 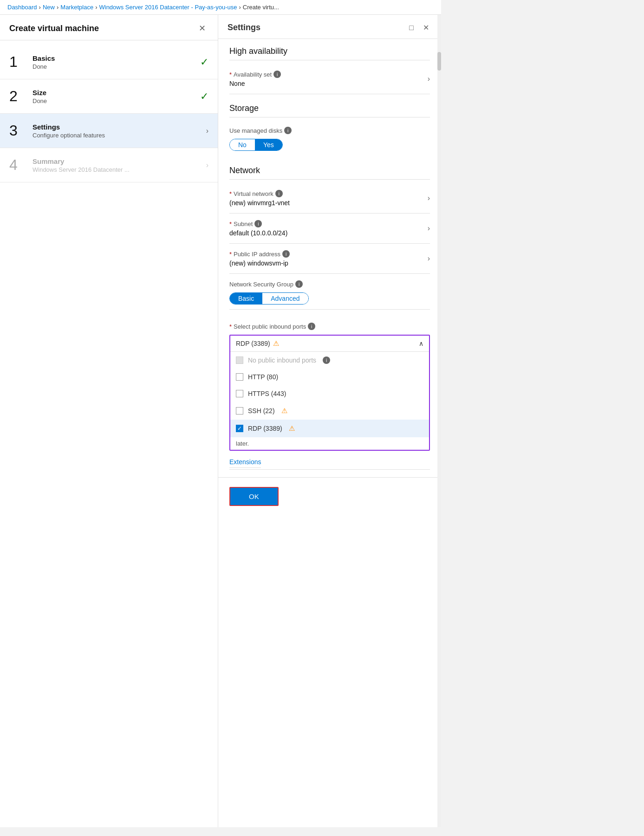 I want to click on step-4: 4 Summary Windows Server 2016 Datacenter…, so click(x=109, y=165).